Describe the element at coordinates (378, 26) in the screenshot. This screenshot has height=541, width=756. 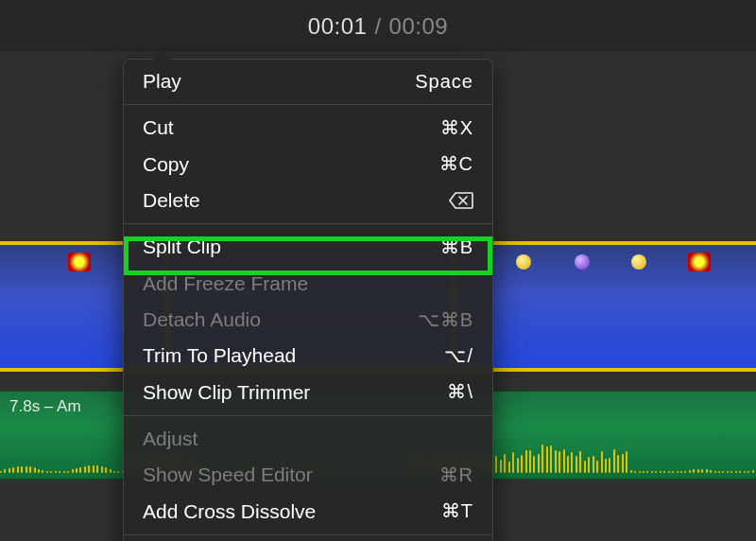
I see `timecode-bar: 00:01 / 00:09` at that location.